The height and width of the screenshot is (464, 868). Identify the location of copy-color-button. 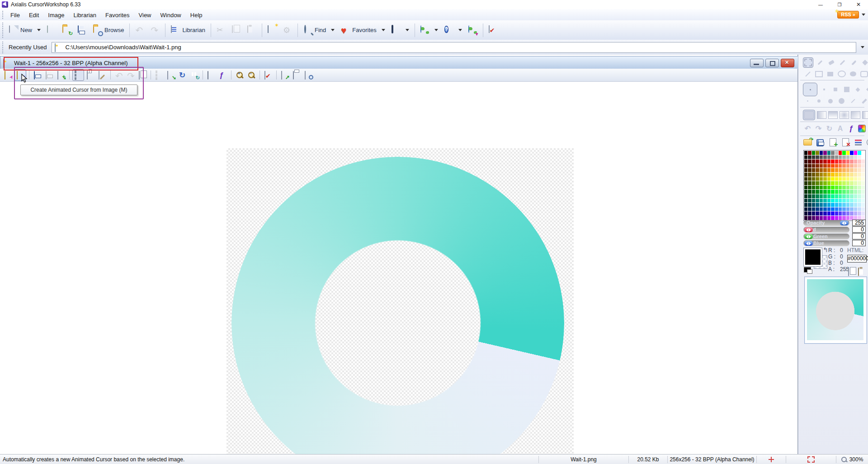
(852, 272).